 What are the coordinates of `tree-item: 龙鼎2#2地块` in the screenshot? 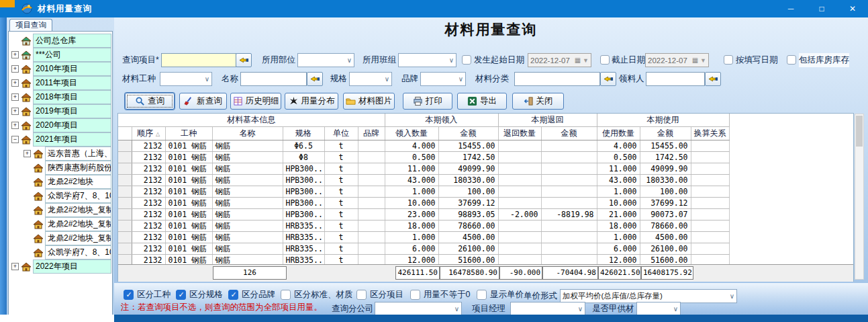 It's located at (67, 182).